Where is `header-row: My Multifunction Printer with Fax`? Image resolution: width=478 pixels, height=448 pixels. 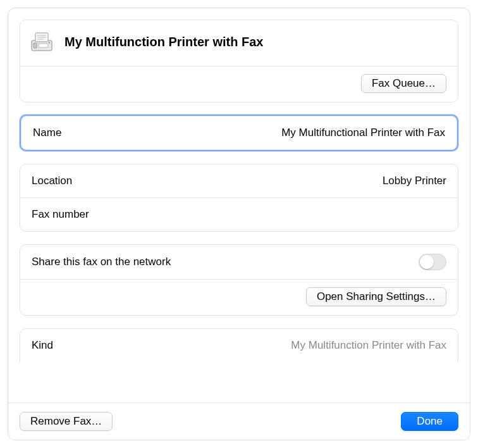
header-row: My Multifunction Printer with Fax is located at coordinates (239, 43).